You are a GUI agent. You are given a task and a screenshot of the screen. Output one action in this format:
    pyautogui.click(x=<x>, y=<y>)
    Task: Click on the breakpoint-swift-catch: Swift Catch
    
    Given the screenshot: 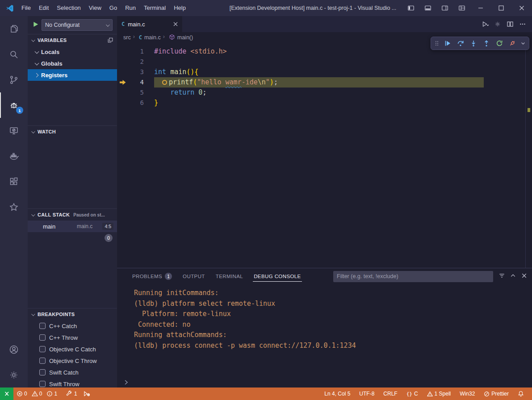 What is the action you would take?
    pyautogui.click(x=72, y=372)
    